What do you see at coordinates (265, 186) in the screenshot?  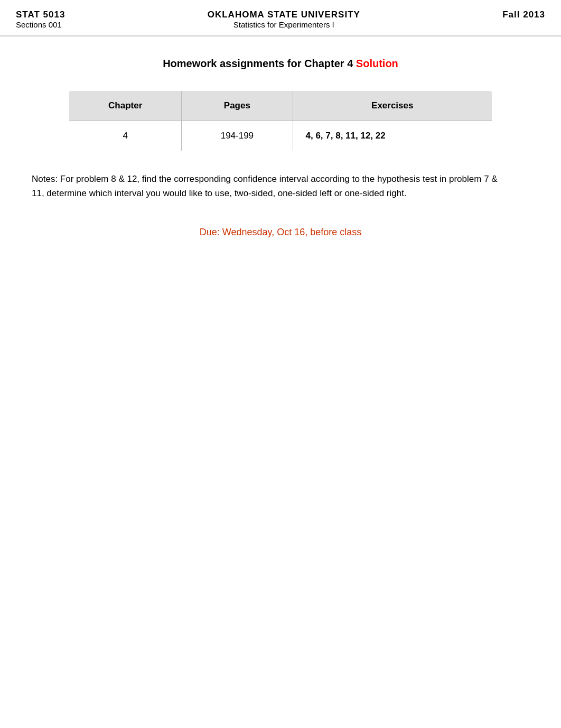 I see `notes-text: Notes: For problem 8 & 12, find the corr…` at bounding box center [265, 186].